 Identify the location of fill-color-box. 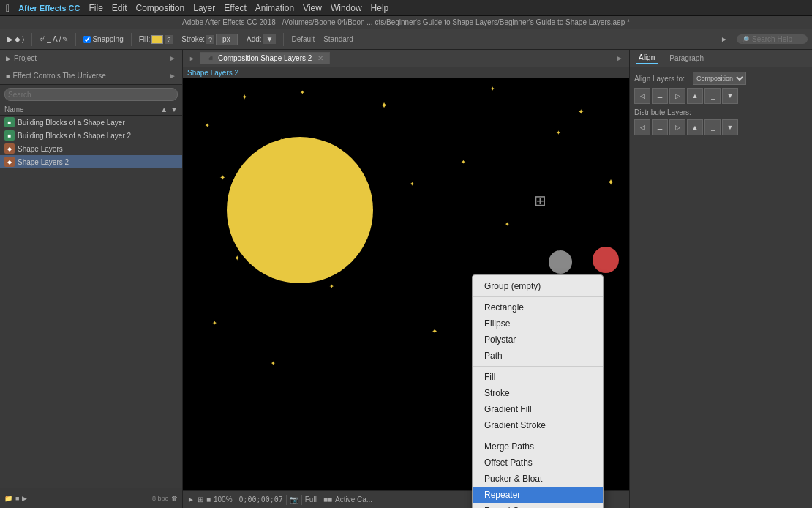
(157, 40).